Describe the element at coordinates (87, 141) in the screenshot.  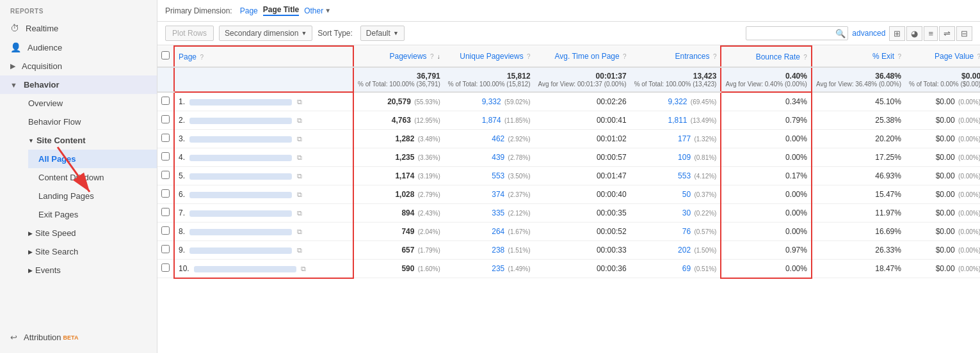
I see `sidebar-item-site-content: ▼ Site Content` at that location.